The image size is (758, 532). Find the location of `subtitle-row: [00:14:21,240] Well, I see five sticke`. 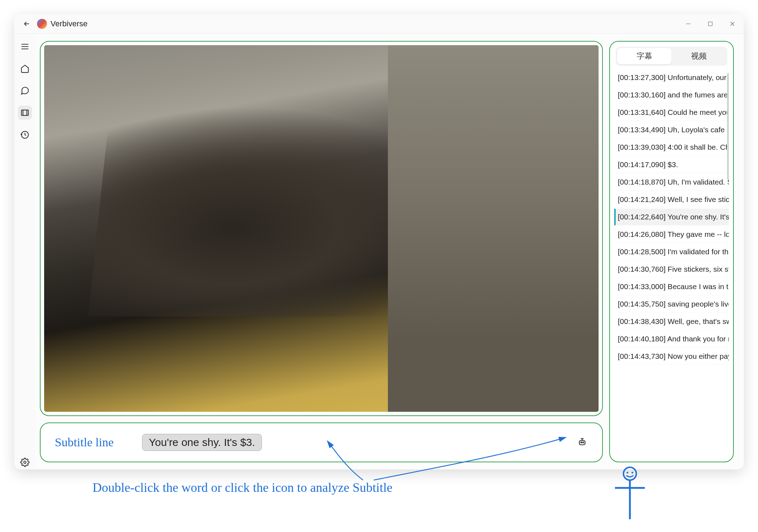

subtitle-row: [00:14:21,240] Well, I see five sticke is located at coordinates (672, 200).